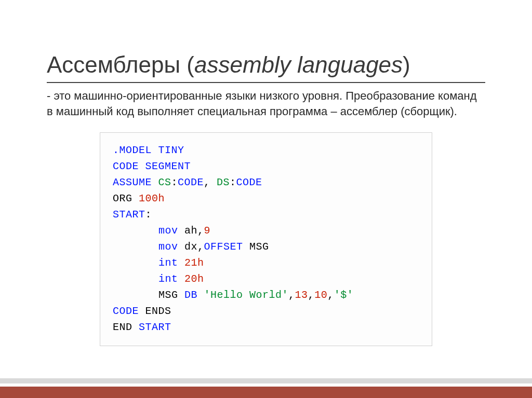  What do you see at coordinates (266, 381) in the screenshot?
I see `footer-gray-stripe` at bounding box center [266, 381].